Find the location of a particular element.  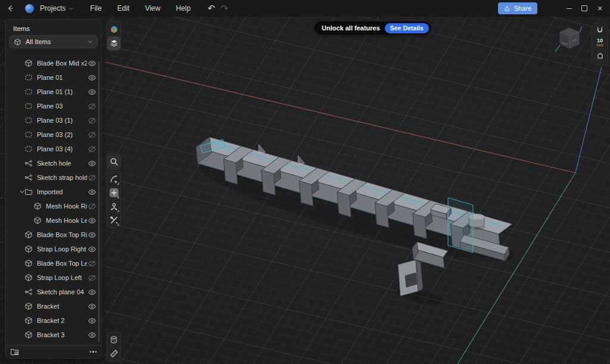

list-item: Strap Loop Right is located at coordinates (54, 249).